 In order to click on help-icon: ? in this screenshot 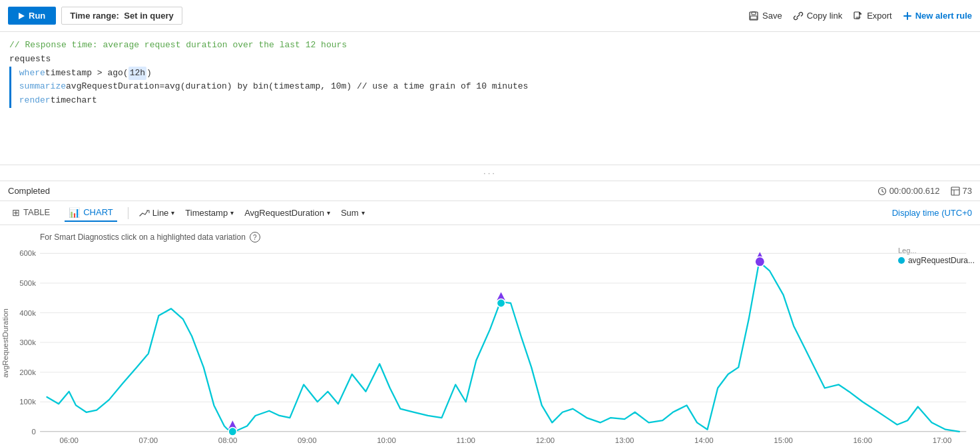, I will do `click(255, 237)`.